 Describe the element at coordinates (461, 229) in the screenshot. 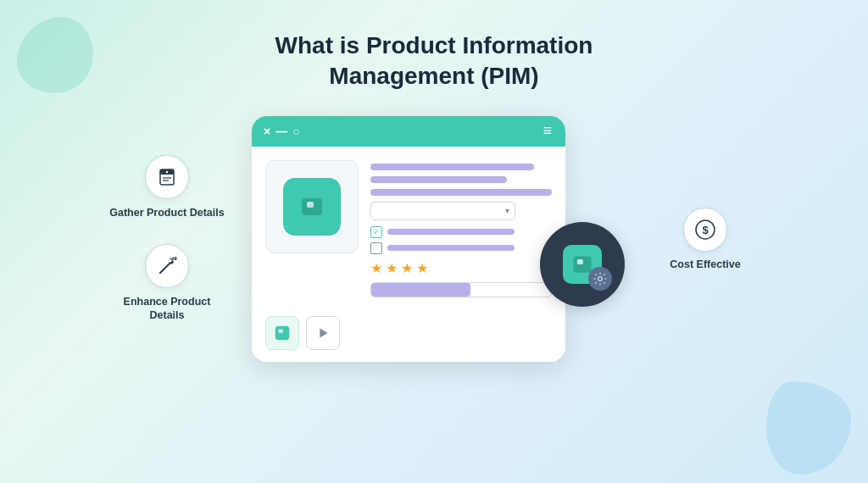

I see `product-details-area: ▾ ★ ★` at that location.